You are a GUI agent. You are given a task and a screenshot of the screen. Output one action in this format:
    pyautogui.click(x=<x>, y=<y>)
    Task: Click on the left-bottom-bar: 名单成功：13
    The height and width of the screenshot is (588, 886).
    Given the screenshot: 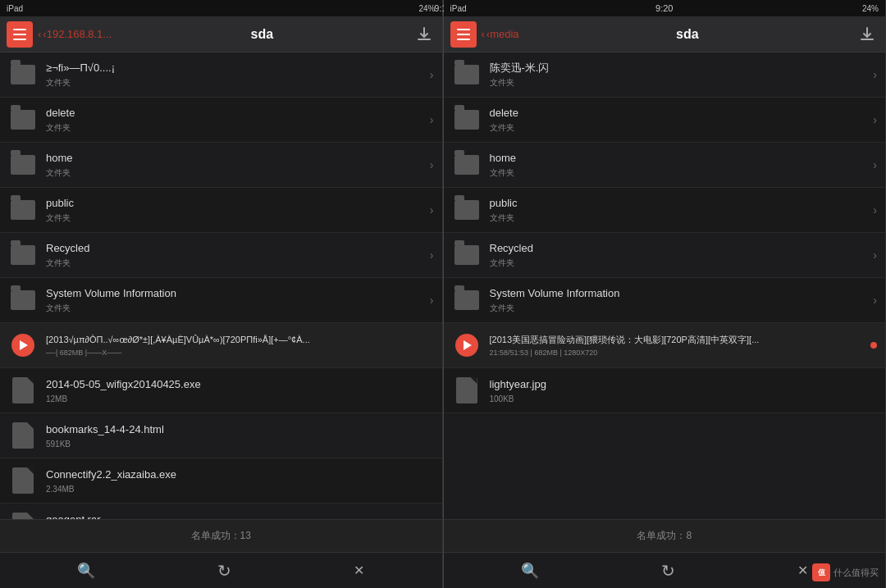 What is the action you would take?
    pyautogui.click(x=222, y=536)
    